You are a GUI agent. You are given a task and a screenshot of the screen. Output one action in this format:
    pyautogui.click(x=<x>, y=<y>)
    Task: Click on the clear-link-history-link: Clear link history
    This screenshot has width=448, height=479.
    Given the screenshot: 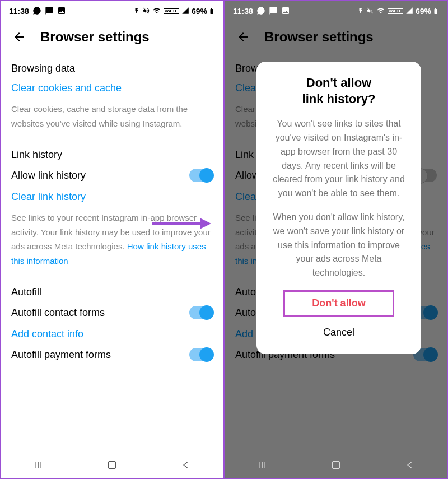 What is the action you would take?
    pyautogui.click(x=112, y=197)
    